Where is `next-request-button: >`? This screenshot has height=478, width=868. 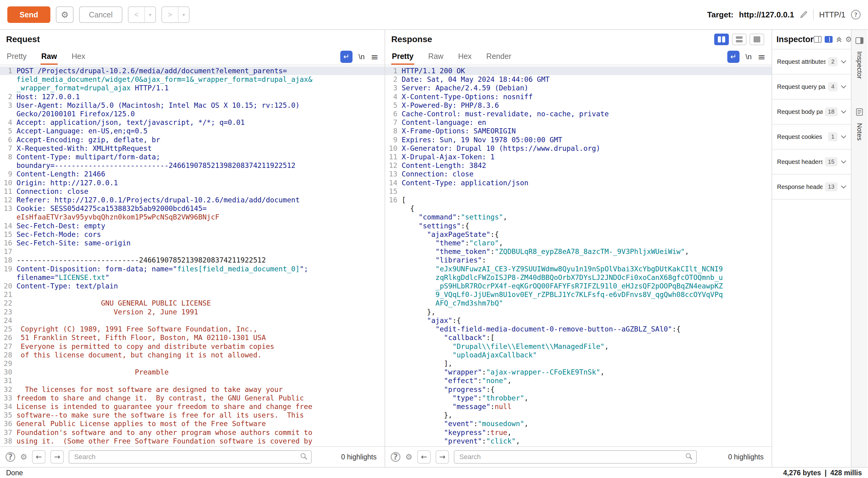 next-request-button: > is located at coordinates (170, 15).